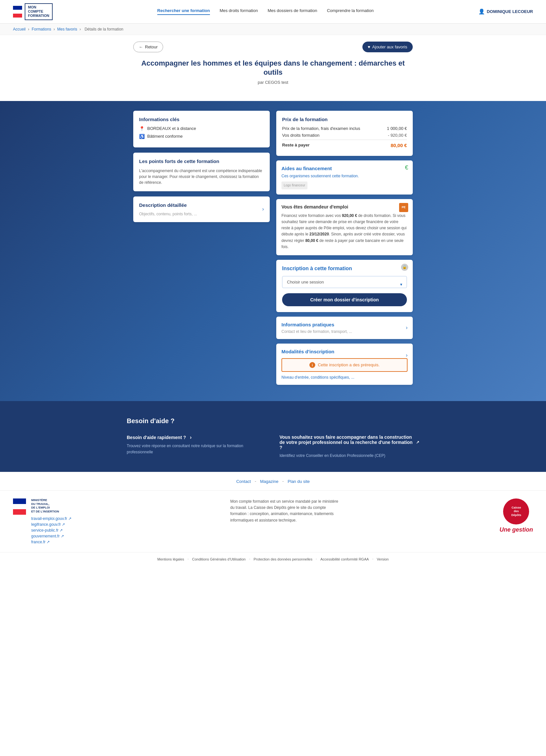 The width and height of the screenshot is (546, 756). Describe the element at coordinates (191, 437) in the screenshot. I see `help-chevron-icon: ›` at that location.